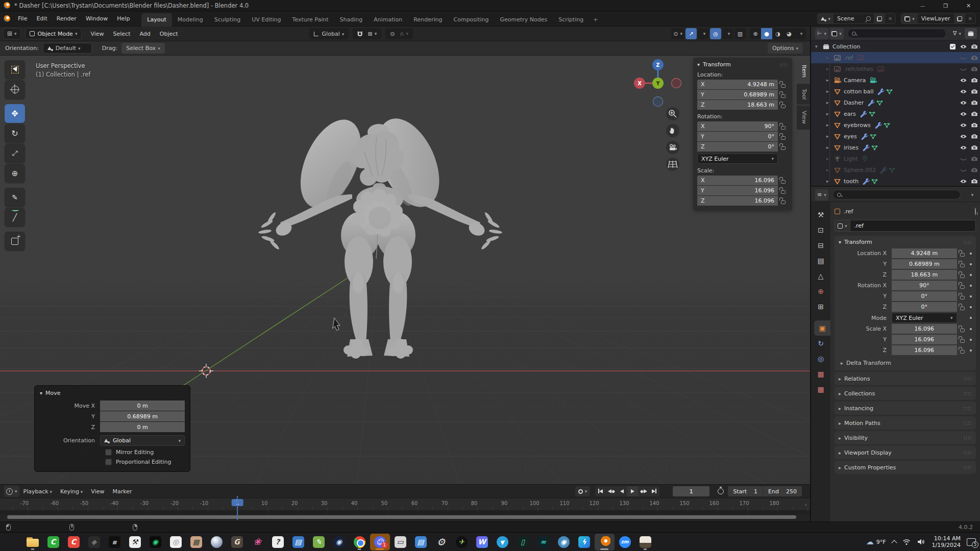 This screenshot has width=980, height=551. What do you see at coordinates (738, 137) in the screenshot?
I see `rotation-field: Y0°` at bounding box center [738, 137].